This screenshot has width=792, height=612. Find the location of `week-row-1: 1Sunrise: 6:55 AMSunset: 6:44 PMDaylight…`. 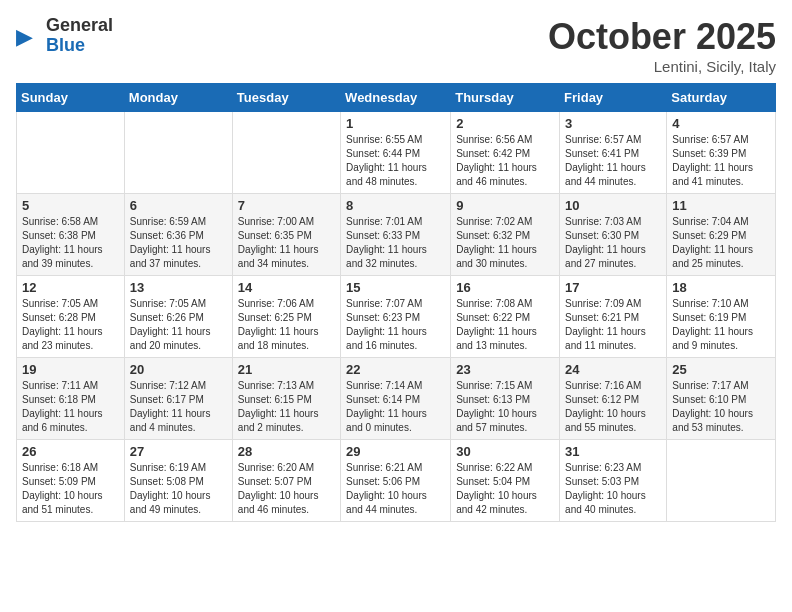

week-row-1: 1Sunrise: 6:55 AMSunset: 6:44 PMDaylight… is located at coordinates (396, 153).